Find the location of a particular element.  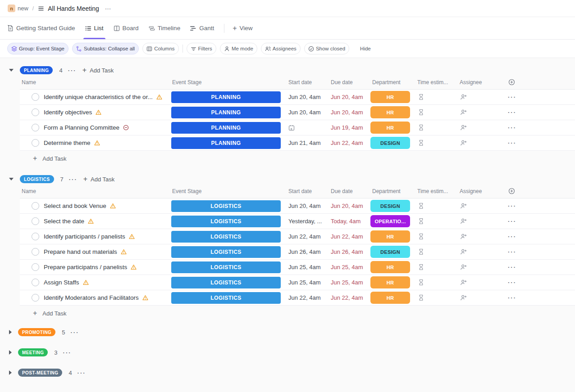

chevron-down-icon is located at coordinates (11, 70).